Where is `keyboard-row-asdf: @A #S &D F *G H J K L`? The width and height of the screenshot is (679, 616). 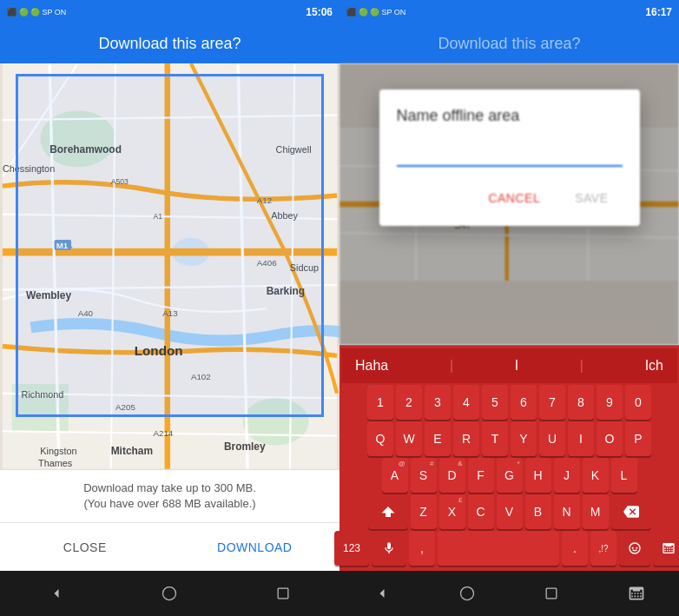
keyboard-row-asdf: @A #S &D F *G H J K L is located at coordinates (509, 475).